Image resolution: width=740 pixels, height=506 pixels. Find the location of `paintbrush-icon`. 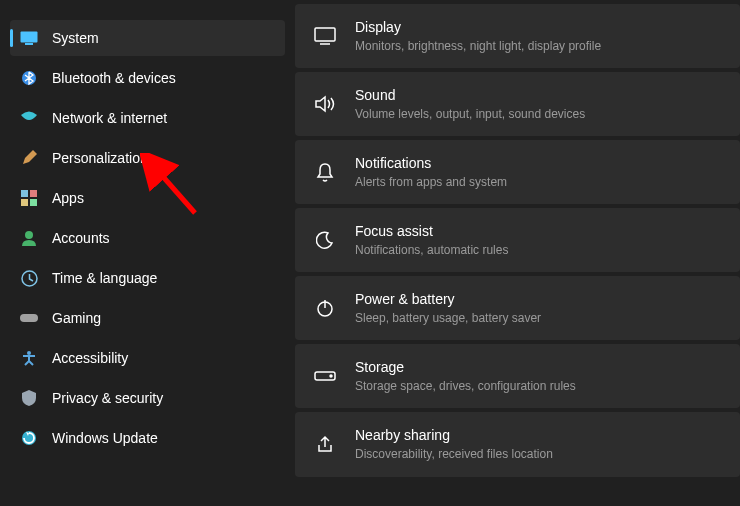

paintbrush-icon is located at coordinates (29, 158).